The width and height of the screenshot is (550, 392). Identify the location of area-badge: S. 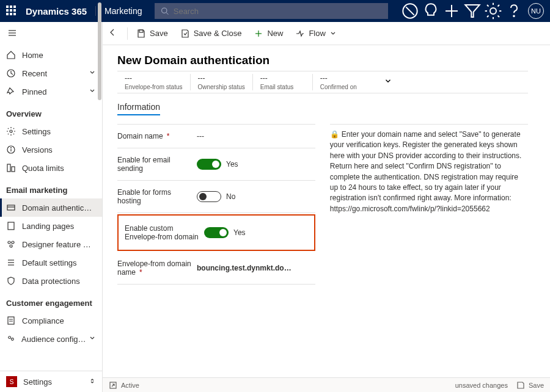
(12, 382).